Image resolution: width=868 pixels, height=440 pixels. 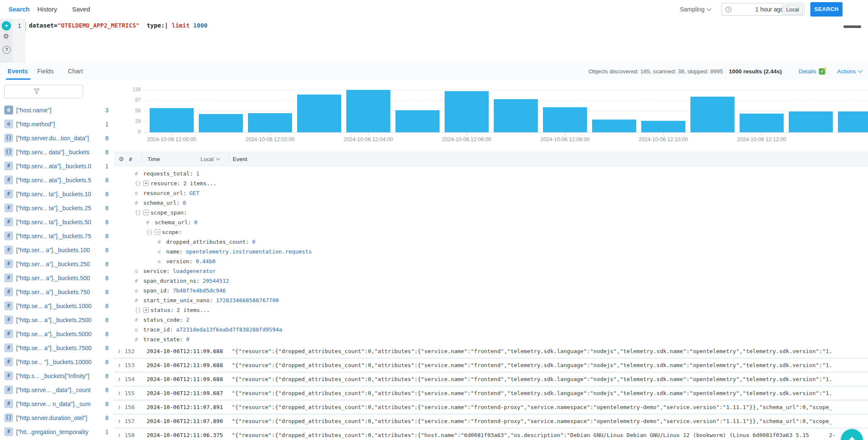 What do you see at coordinates (165, 183) in the screenshot?
I see `tree-key: resource:` at bounding box center [165, 183].